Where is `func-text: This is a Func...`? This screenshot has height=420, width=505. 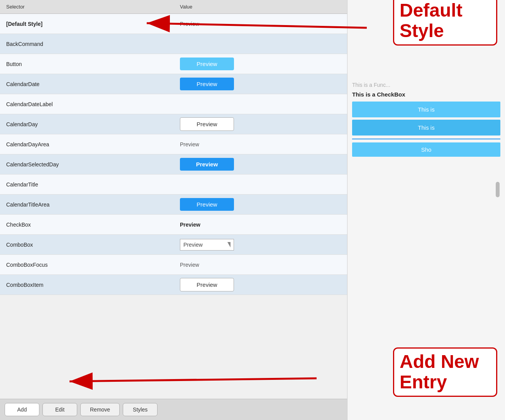
func-text: This is a Func... is located at coordinates (426, 85).